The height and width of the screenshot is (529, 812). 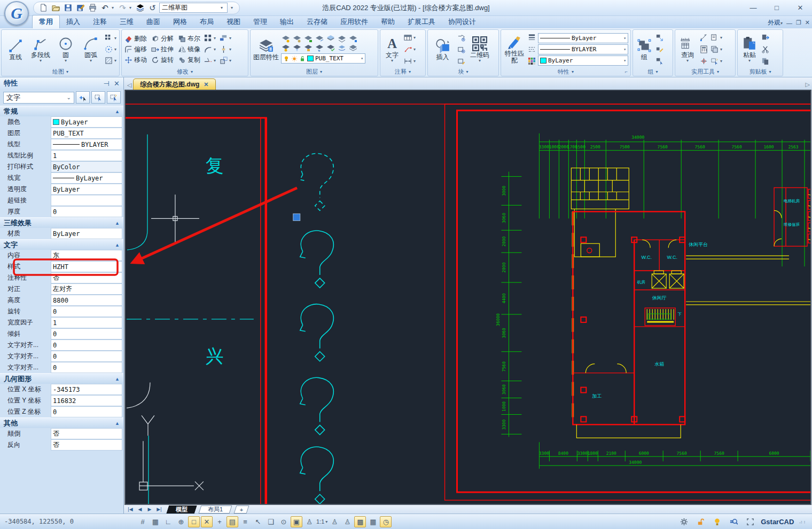 What do you see at coordinates (114, 7) in the screenshot?
I see `undo-caret-icon: ▾` at bounding box center [114, 7].